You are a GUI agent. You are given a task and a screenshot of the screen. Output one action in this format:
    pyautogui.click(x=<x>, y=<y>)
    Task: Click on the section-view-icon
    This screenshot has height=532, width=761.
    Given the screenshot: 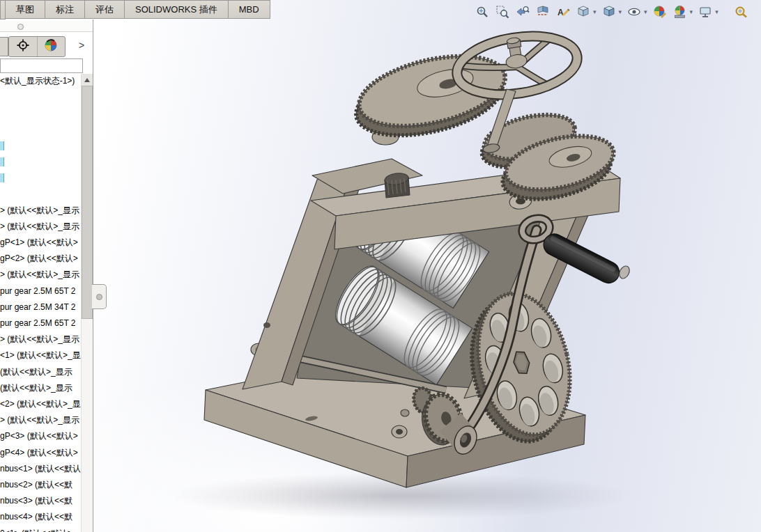 What is the action you would take?
    pyautogui.click(x=543, y=12)
    